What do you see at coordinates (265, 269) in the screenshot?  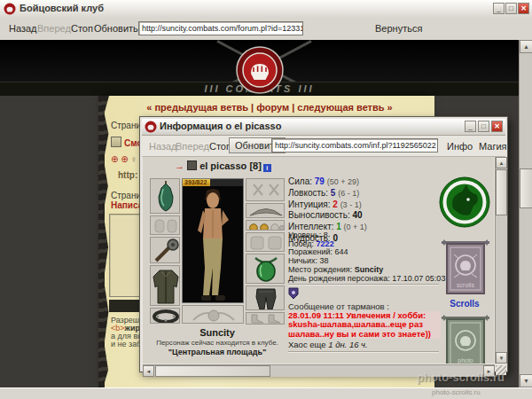 I see `slot-necklace` at bounding box center [265, 269].